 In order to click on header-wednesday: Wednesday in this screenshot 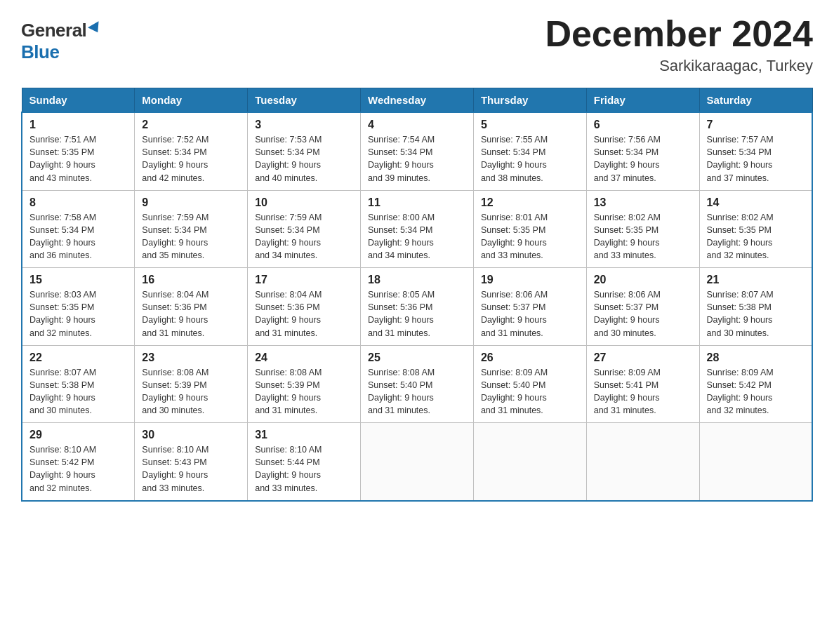, I will do `click(417, 101)`.